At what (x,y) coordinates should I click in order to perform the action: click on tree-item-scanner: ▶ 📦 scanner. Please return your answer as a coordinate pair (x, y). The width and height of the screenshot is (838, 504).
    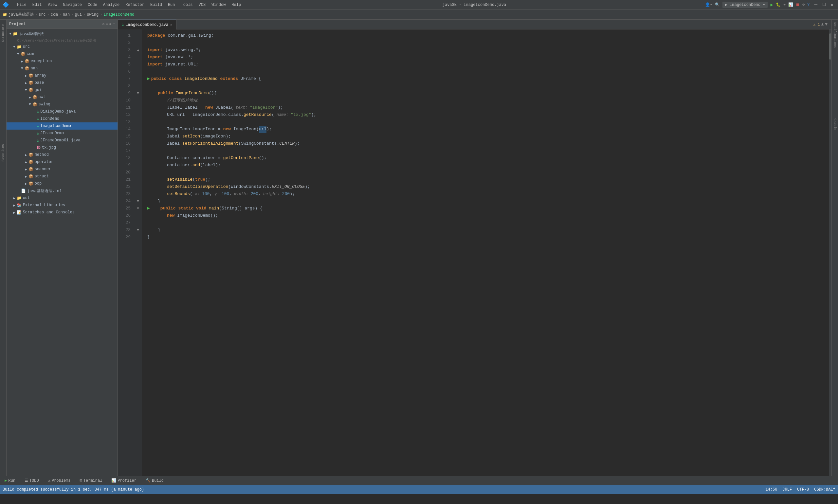
    Looking at the image, I should click on (62, 169).